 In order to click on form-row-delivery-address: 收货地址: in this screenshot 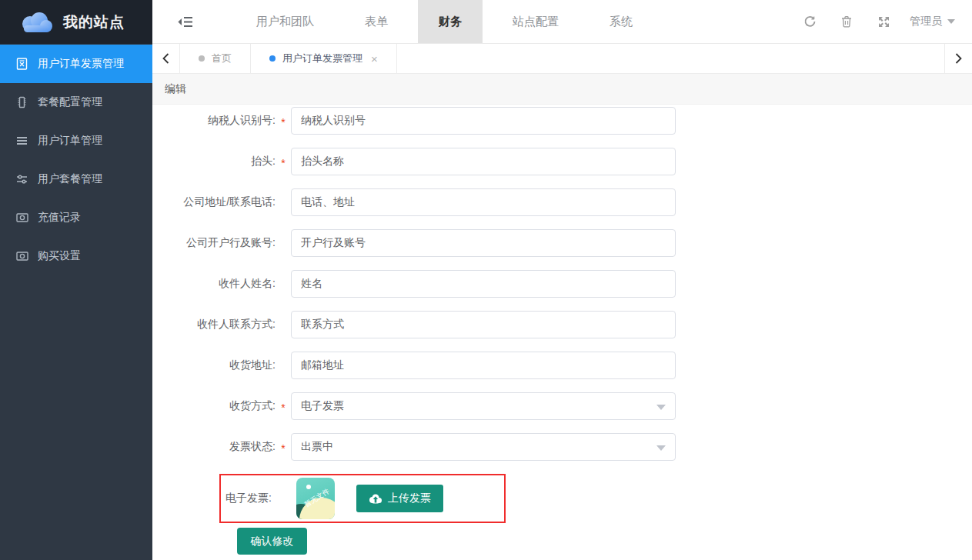, I will do `click(562, 365)`.